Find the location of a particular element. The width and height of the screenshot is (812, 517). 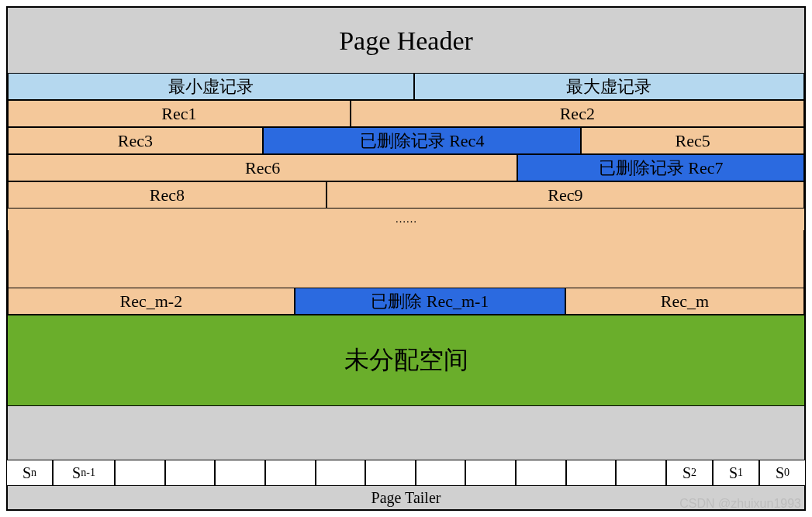

rec5: Rec5 is located at coordinates (693, 141).